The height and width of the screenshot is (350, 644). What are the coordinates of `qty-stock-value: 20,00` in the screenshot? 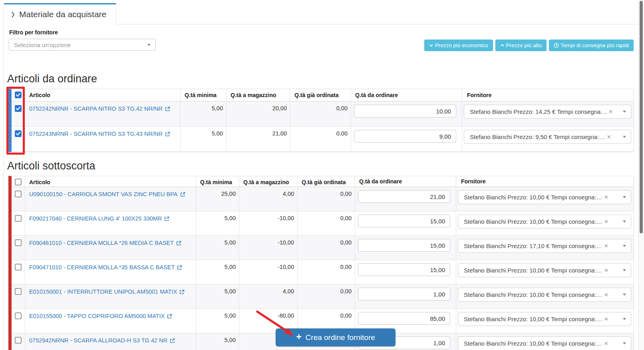 It's located at (258, 114).